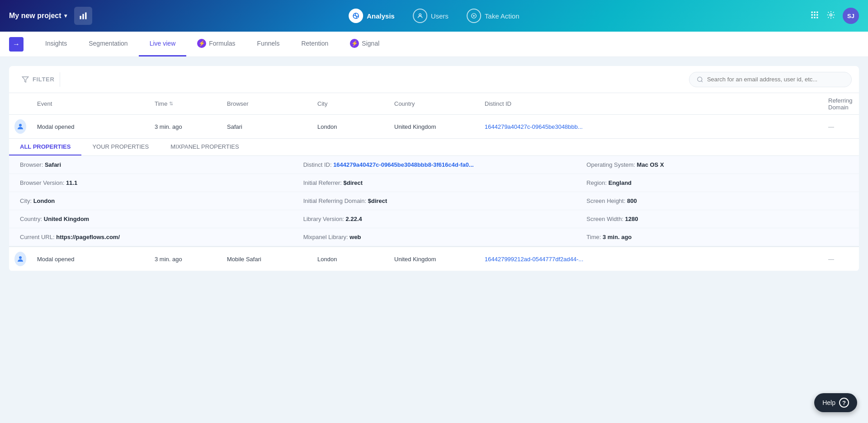 This screenshot has width=868, height=423. I want to click on row-city-1: London, so click(350, 127).